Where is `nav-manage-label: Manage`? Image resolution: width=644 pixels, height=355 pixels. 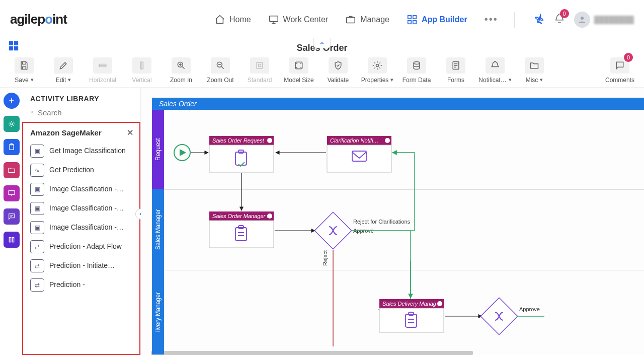 nav-manage-label: Manage is located at coordinates (375, 20).